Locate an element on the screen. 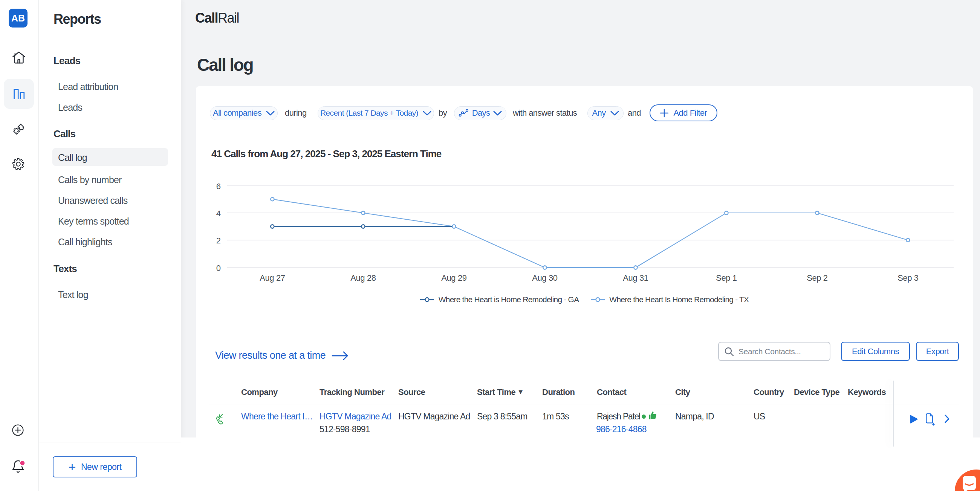  svg-text: 6 is located at coordinates (218, 187).